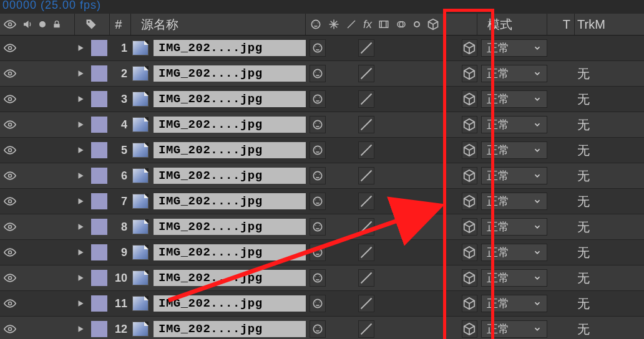 The height and width of the screenshot is (339, 644). What do you see at coordinates (322, 151) in the screenshot?
I see `layer-row: 5 IMG_202....jpg 正常 无` at bounding box center [322, 151].